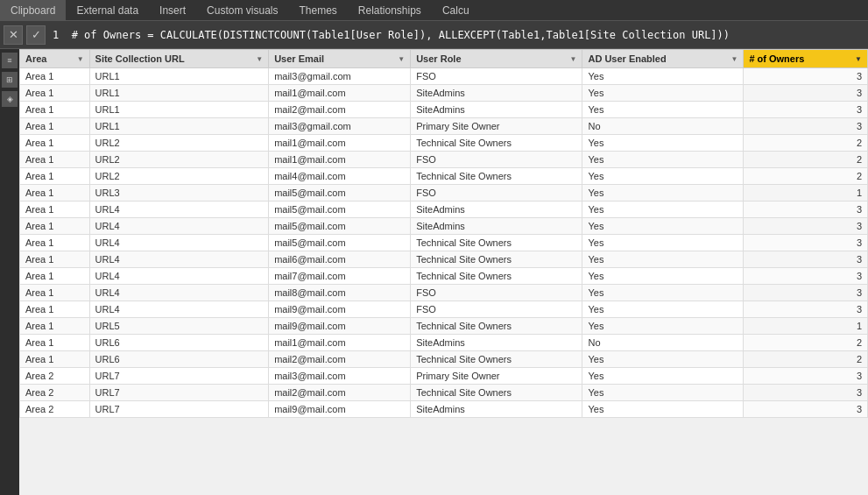  Describe the element at coordinates (444, 343) in the screenshot. I see `table-row: Area 1 URL6 mail1@mail.com SiteAdmins No…` at that location.